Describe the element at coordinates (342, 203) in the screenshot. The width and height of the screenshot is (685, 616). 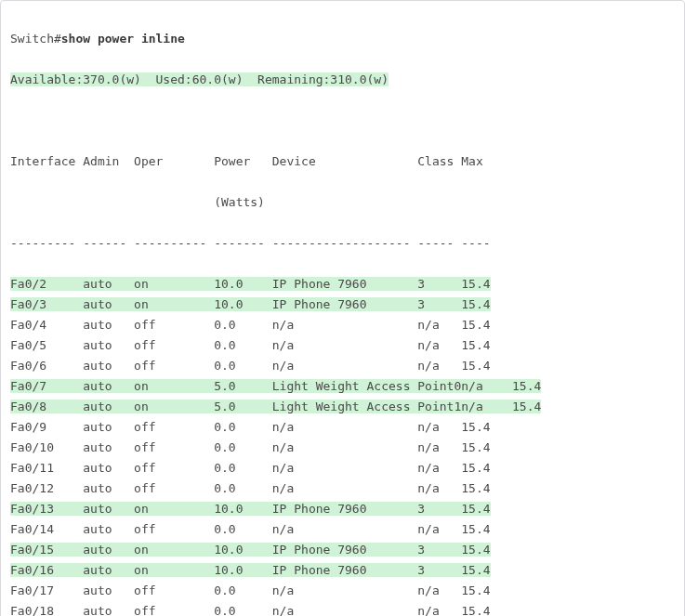
I see `column-header-line-2: (Watts)` at that location.